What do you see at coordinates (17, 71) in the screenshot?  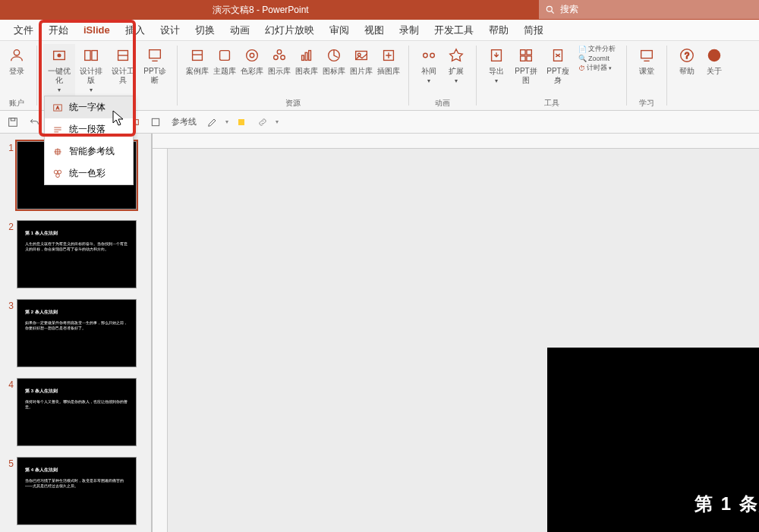 I see `login-button: 登录` at bounding box center [17, 71].